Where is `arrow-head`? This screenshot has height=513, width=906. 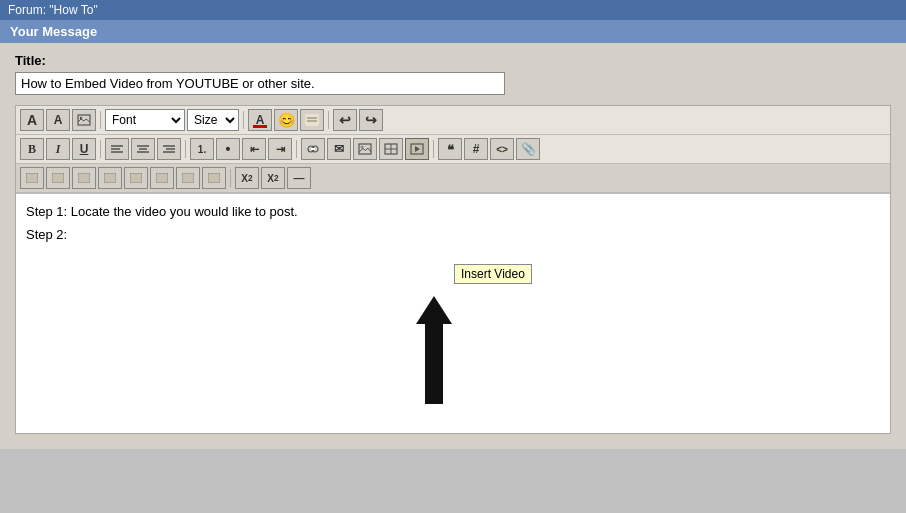
arrow-head is located at coordinates (434, 310).